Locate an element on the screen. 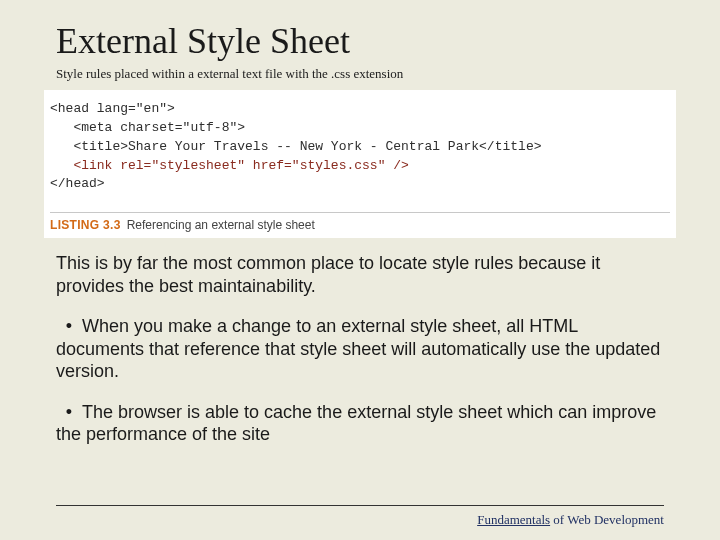  footer-word-rest: of Web Development is located at coordinates (607, 520).